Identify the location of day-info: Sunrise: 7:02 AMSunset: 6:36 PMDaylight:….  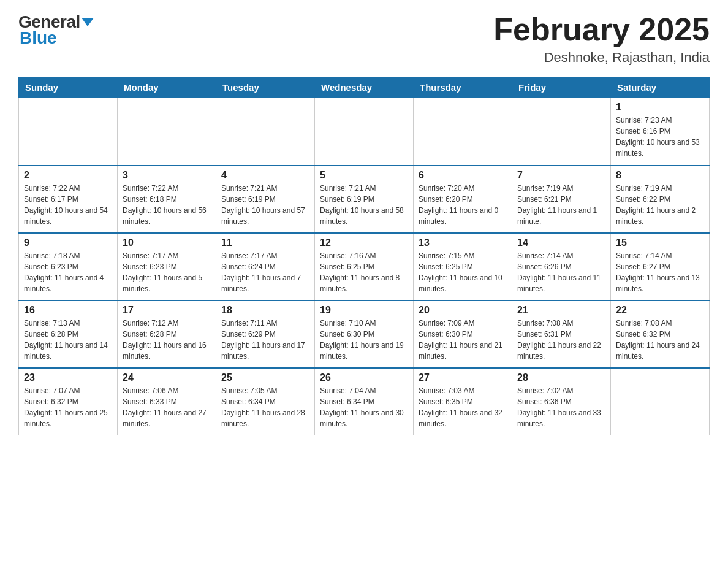
(561, 407).